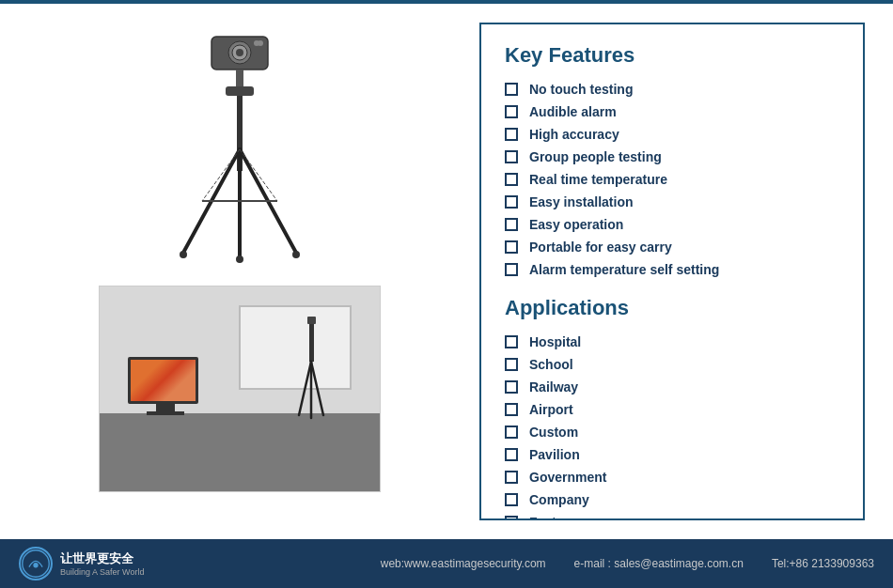 This screenshot has width=893, height=588. What do you see at coordinates (555, 455) in the screenshot?
I see `app-label-6: Pavilion` at bounding box center [555, 455].